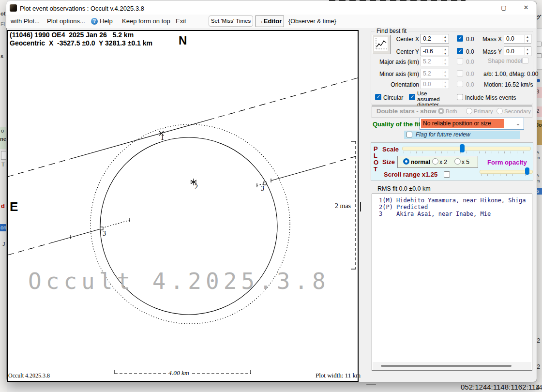  What do you see at coordinates (435, 74) in the screenshot?
I see `minor-axis-input: 5.2 ▲▼` at bounding box center [435, 74].